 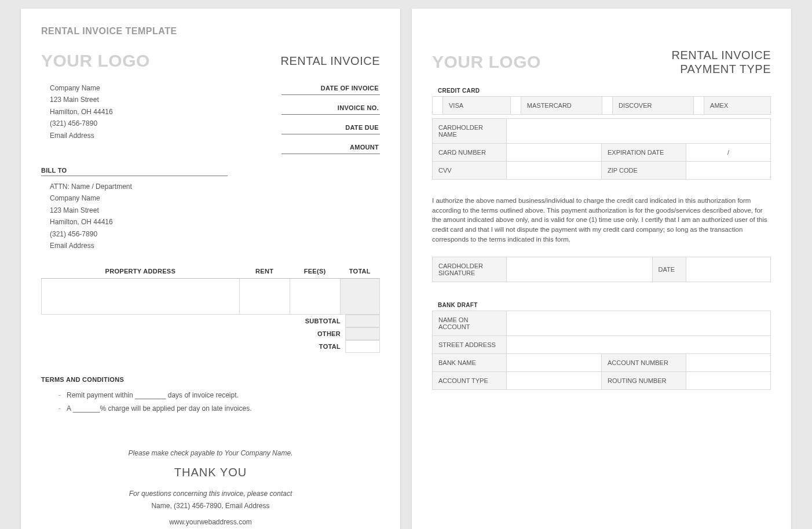 What do you see at coordinates (211, 31) in the screenshot?
I see `template-title: RENTAL INVOICE TEMPLATE` at bounding box center [211, 31].